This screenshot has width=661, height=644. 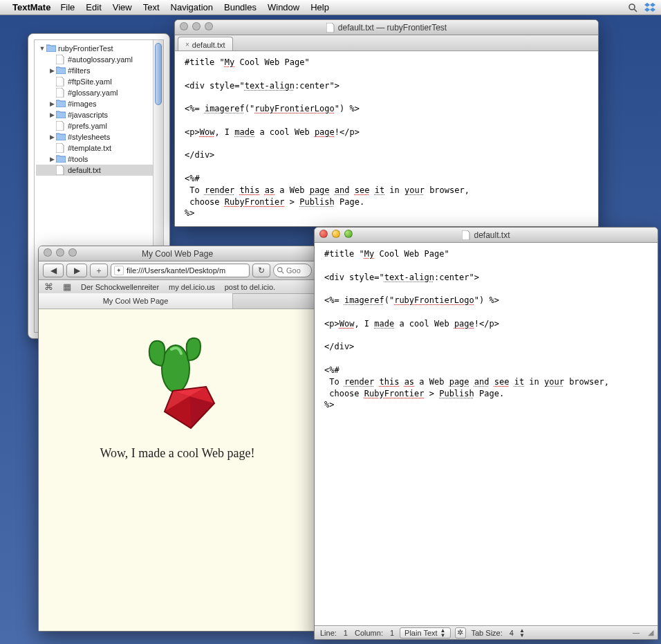 I want to click on menu-view: View, so click(x=122, y=7).